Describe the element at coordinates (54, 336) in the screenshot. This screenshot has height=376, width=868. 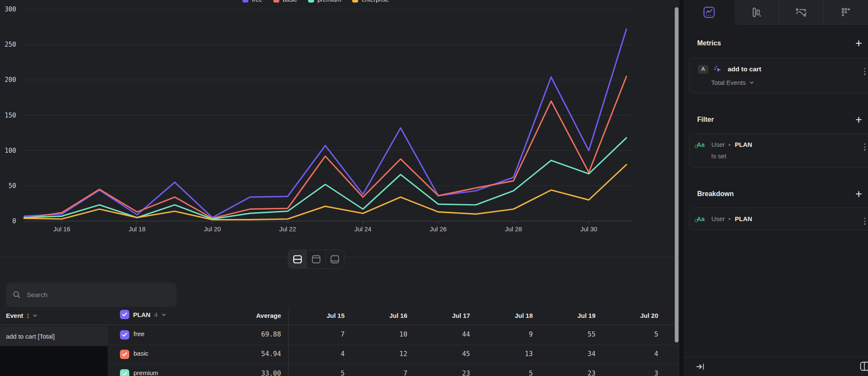
I see `event-row-label: add to cart [Total]` at that location.